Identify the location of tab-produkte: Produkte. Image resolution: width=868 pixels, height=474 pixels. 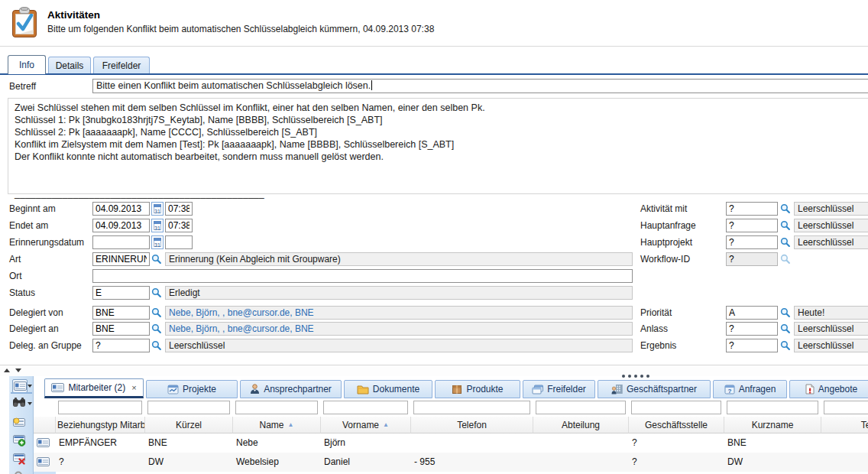
(478, 389).